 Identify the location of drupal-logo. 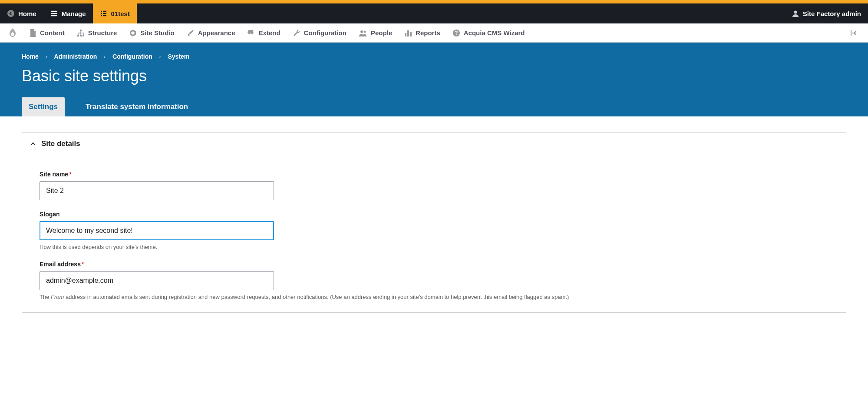
(14, 33).